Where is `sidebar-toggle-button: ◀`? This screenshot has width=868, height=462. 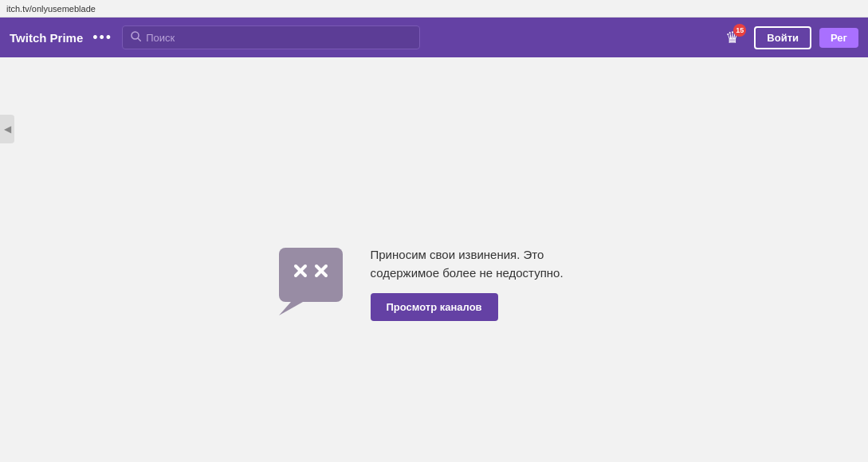
sidebar-toggle-button: ◀ is located at coordinates (7, 129).